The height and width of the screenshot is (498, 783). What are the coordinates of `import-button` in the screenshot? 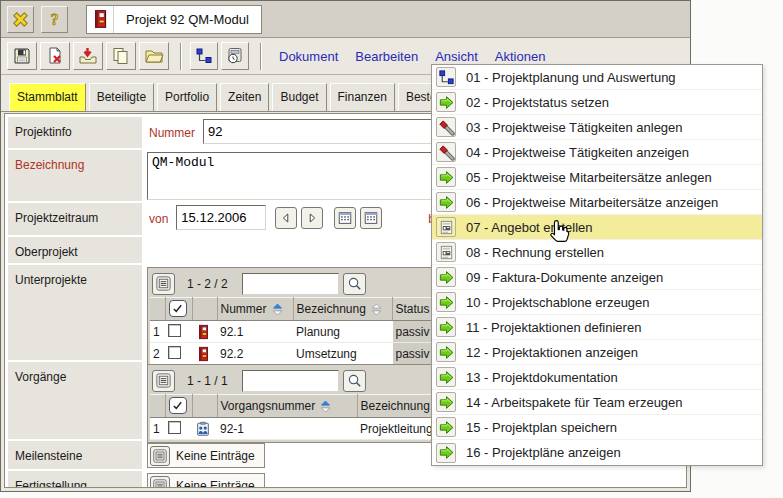 It's located at (88, 56).